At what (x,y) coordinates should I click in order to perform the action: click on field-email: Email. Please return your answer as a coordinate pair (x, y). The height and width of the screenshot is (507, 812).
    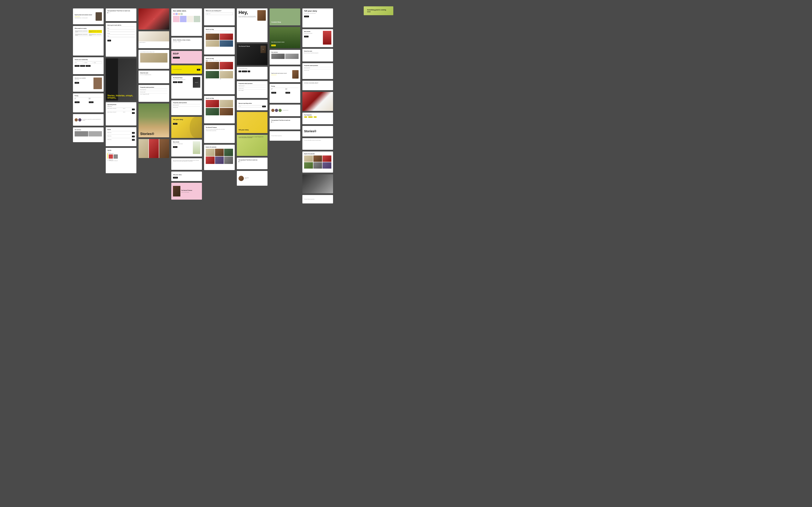
    Looking at the image, I should click on (121, 31).